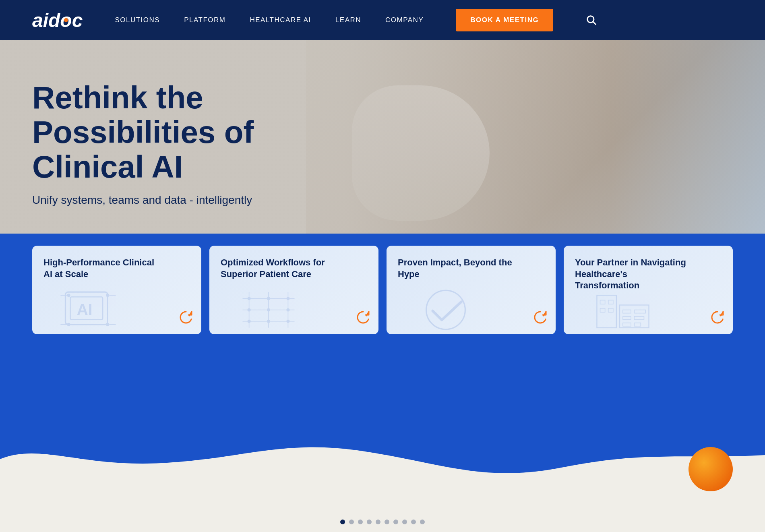 The image size is (765, 532). I want to click on nav-solutions: SOLUTIONS, so click(137, 20).